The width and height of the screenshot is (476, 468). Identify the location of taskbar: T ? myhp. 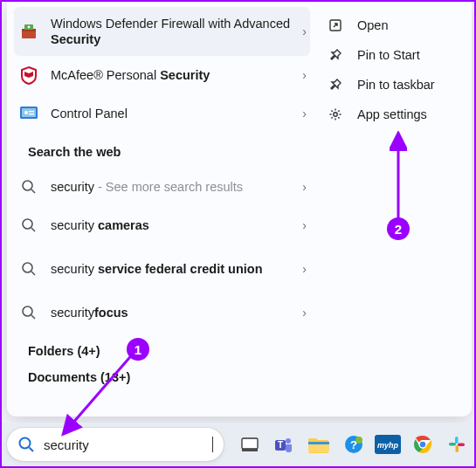
(238, 444).